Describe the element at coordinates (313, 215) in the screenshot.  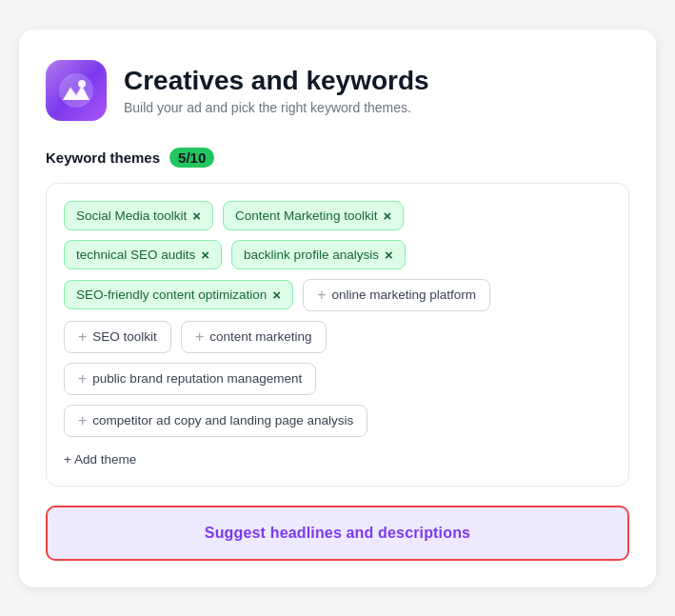
I see `tag-content-marketing-toolkit: Content Marketing toolkit ×` at that location.